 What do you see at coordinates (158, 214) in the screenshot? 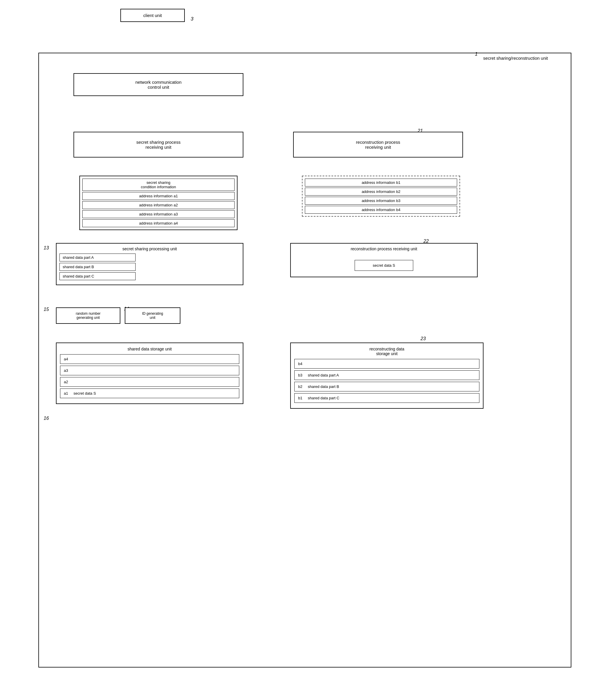
I see `info-row-a3: address information a3` at bounding box center [158, 214].